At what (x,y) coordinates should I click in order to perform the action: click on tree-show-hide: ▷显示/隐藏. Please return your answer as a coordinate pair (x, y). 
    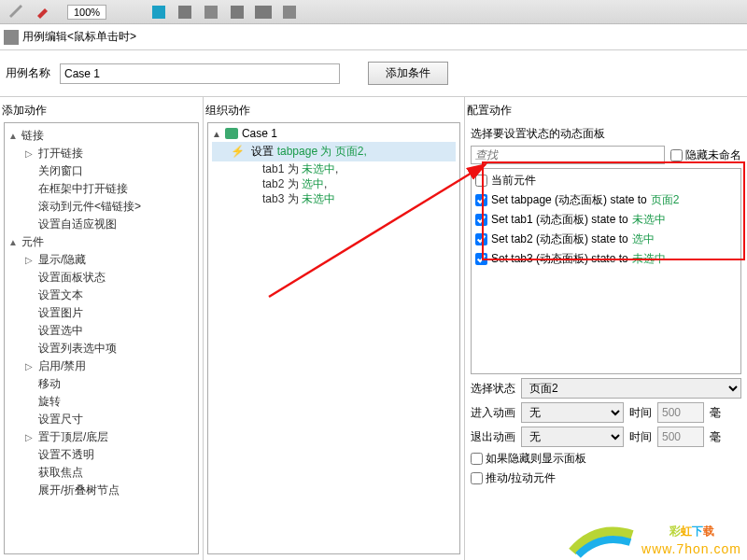
    Looking at the image, I should click on (101, 259).